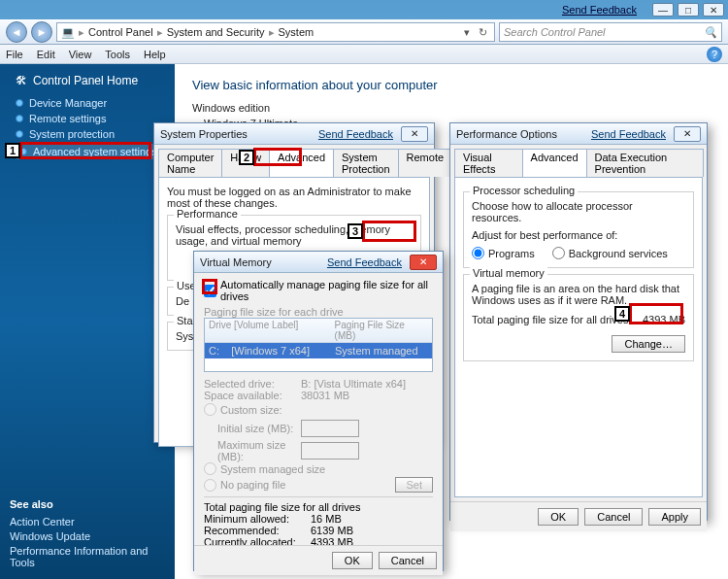 This screenshot has height=579, width=728. I want to click on back-button: ◄, so click(17, 32).